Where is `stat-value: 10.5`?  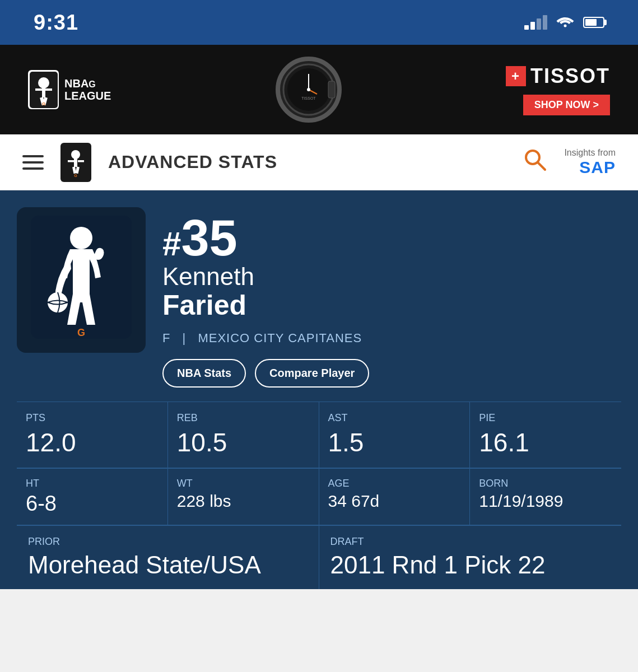 stat-value: 10.5 is located at coordinates (243, 442).